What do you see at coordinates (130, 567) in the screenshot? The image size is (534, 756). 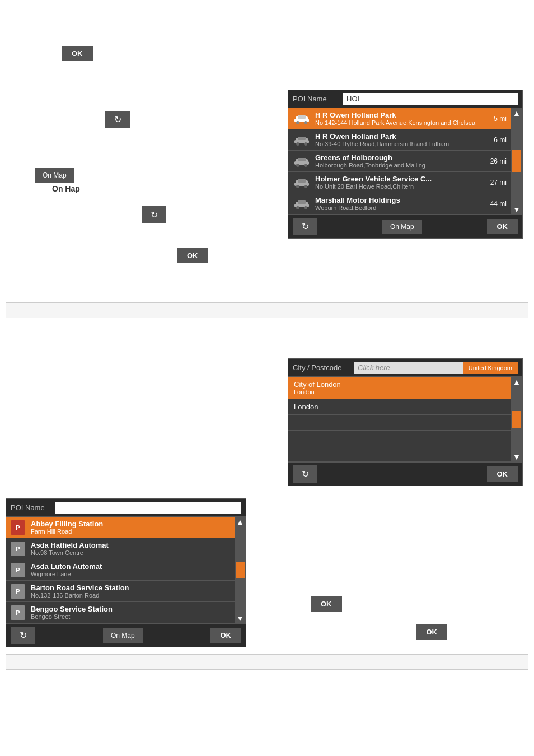 I see `poi-bottom-item-name: Asda Luton Automat` at bounding box center [130, 567].